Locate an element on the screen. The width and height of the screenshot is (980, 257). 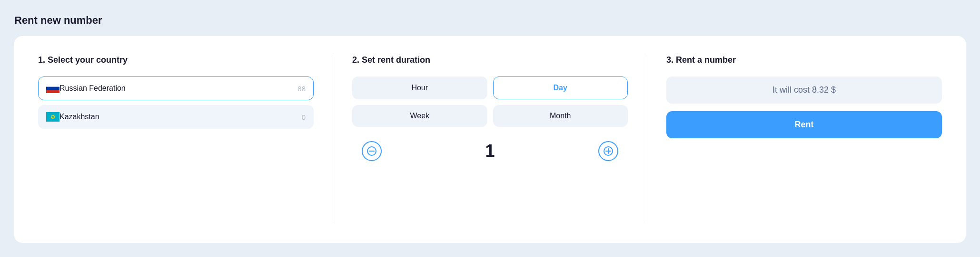
plus-icon is located at coordinates (608, 151).